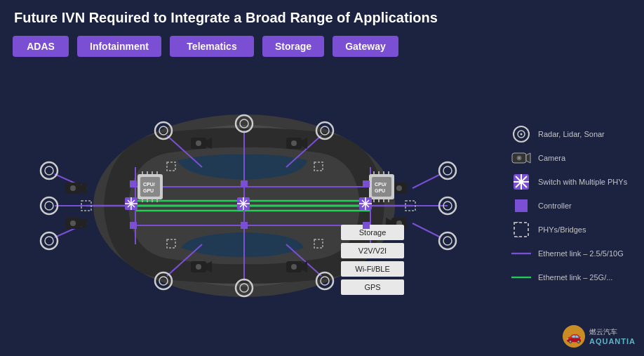  I want to click on watermark-icon: 🚗, so click(574, 336).